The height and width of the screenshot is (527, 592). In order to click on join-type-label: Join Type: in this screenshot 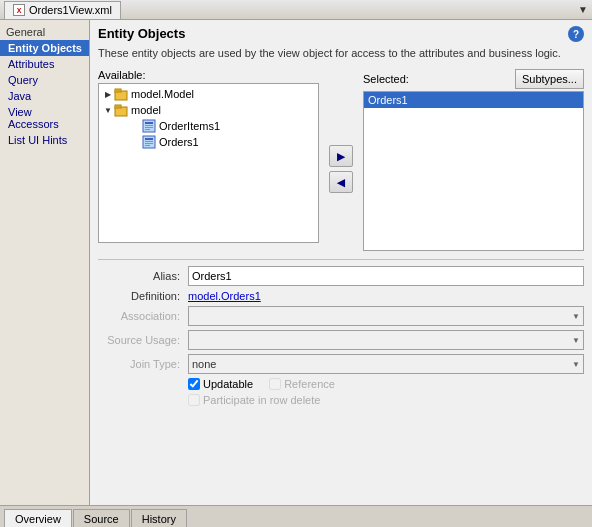, I will do `click(143, 364)`.